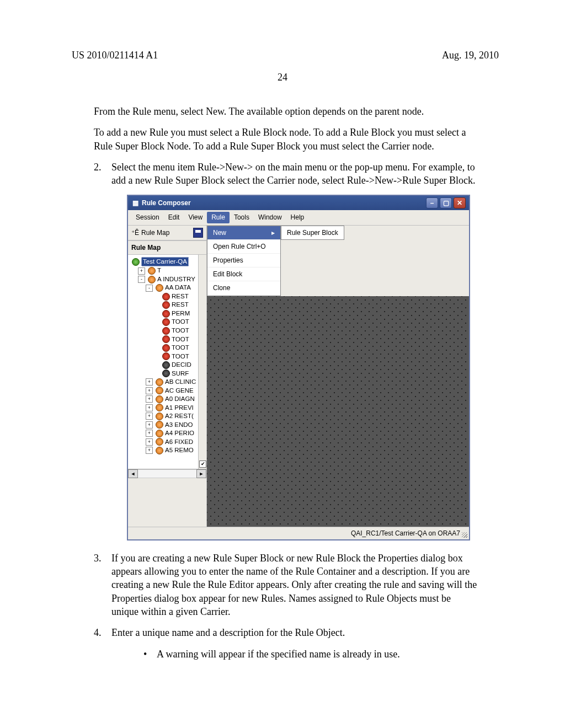  What do you see at coordinates (168, 288) in the screenshot?
I see `tree-node: -AA DATA` at bounding box center [168, 288].